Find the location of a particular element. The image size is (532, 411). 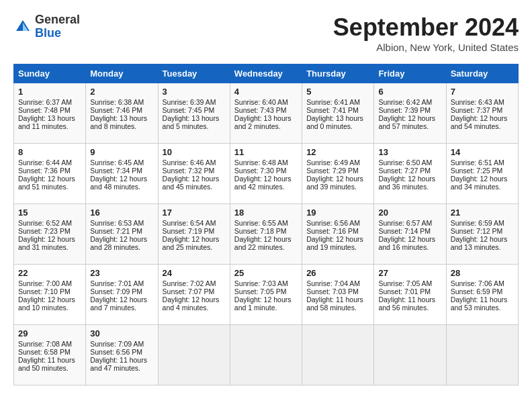

logo-icon is located at coordinates (23, 27).